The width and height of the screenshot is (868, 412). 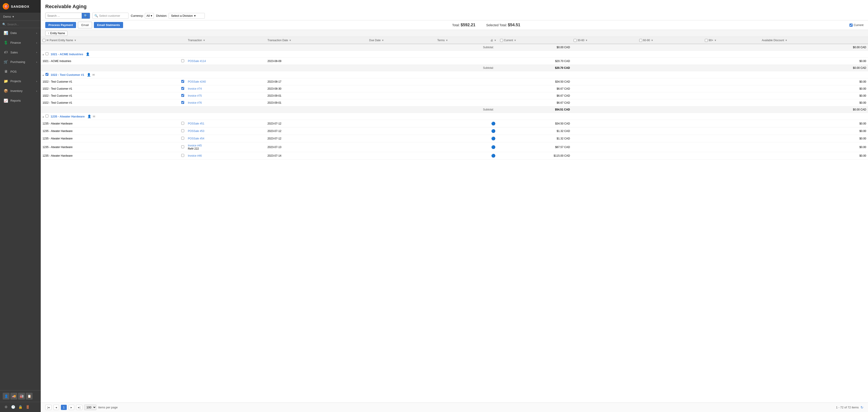 I want to click on col-30-60-cell, so click(x=604, y=96).